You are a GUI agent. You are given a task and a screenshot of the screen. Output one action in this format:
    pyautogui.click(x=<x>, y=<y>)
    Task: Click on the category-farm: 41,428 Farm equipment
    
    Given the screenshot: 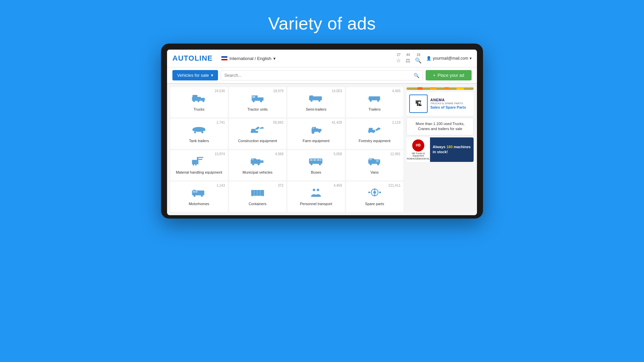 What is the action you would take?
    pyautogui.click(x=316, y=134)
    